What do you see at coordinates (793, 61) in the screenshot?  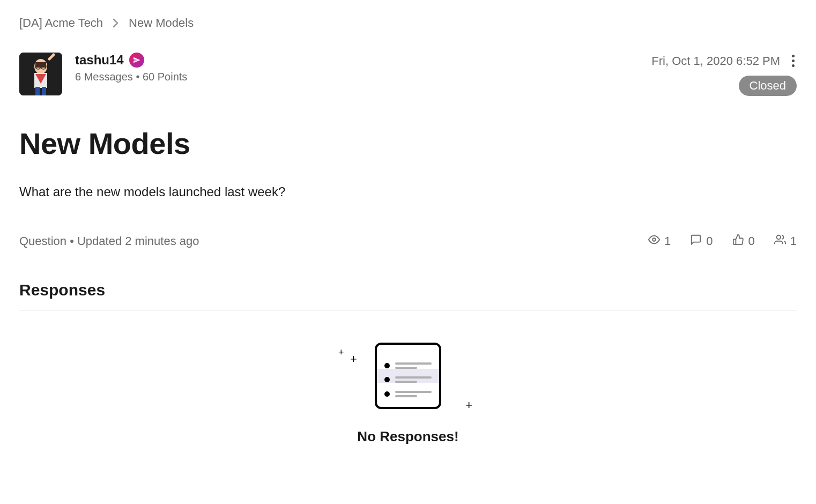 I see `more-options-button` at bounding box center [793, 61].